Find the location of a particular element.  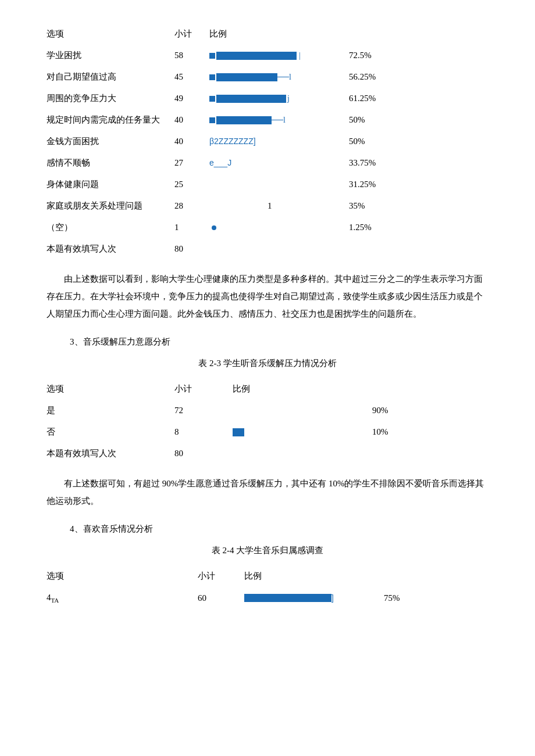

row-label: 感情不顺畅 is located at coordinates (110, 163).